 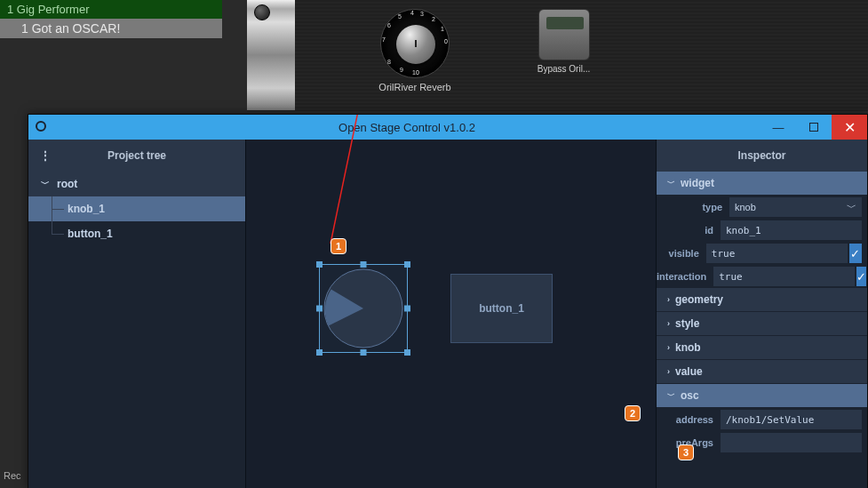 What do you see at coordinates (791, 443) in the screenshot?
I see `preargs-input` at bounding box center [791, 443].